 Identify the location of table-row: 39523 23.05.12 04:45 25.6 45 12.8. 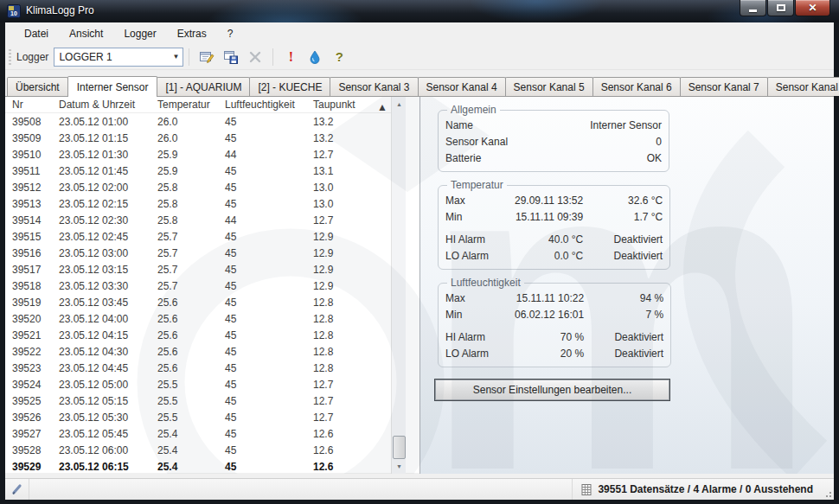
(198, 368).